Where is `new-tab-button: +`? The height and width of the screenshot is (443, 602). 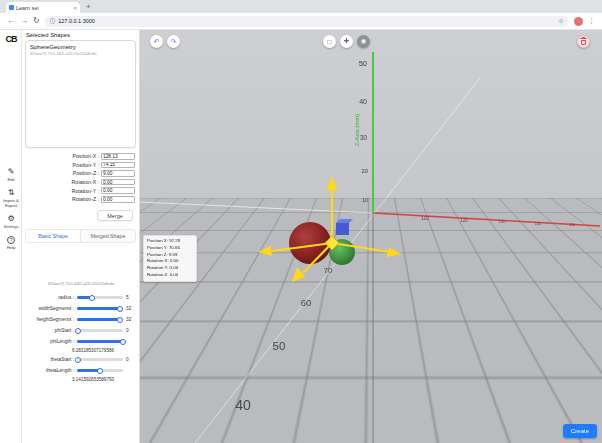
new-tab-button: + is located at coordinates (88, 6).